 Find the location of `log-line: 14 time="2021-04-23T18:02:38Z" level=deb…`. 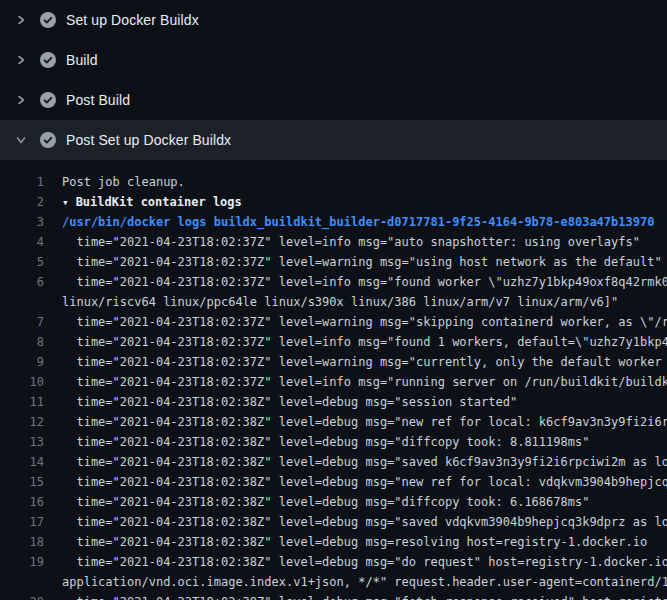

log-line: 14 time="2021-04-23T18:02:38Z" level=deb… is located at coordinates (334, 462).